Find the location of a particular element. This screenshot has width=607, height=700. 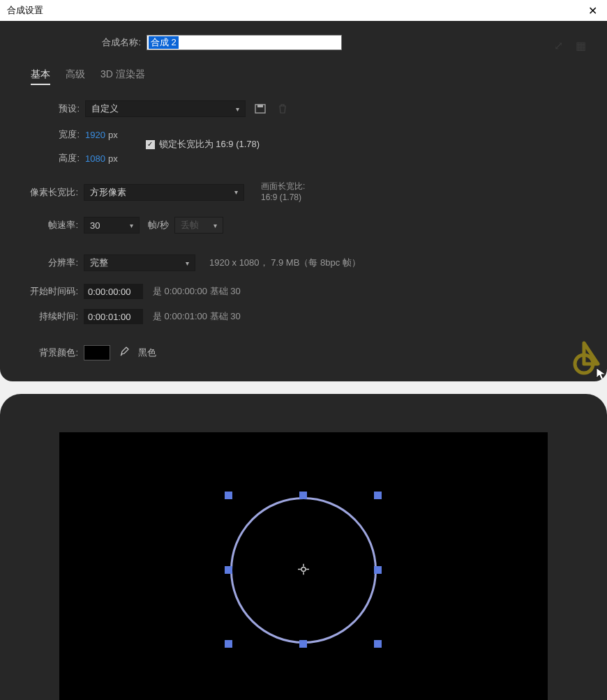

bbox-handle-mr is located at coordinates (378, 570).